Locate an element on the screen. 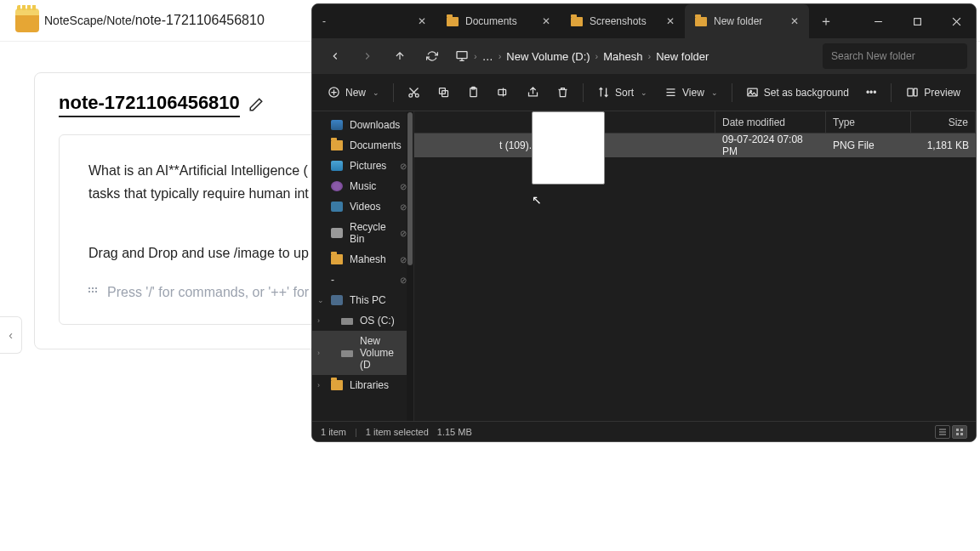 This screenshot has width=980, height=551. maximize-button is located at coordinates (917, 21).